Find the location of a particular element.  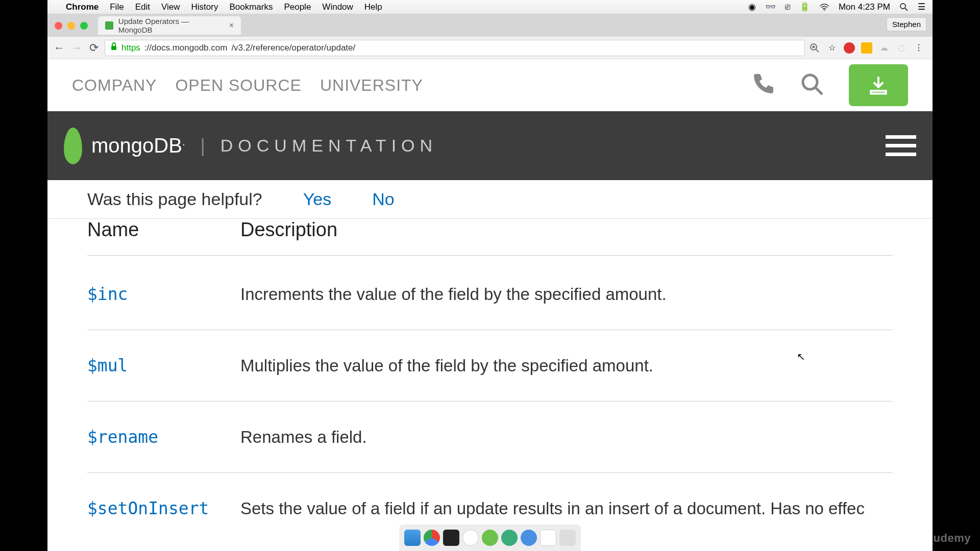

doc-header: mongoDB. | DOCUMENTATION is located at coordinates (490, 146).